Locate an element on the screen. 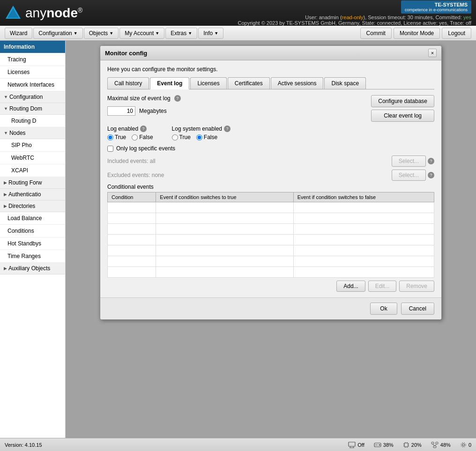 This screenshot has height=451, width=476. remove-btn: Remove is located at coordinates (417, 286).